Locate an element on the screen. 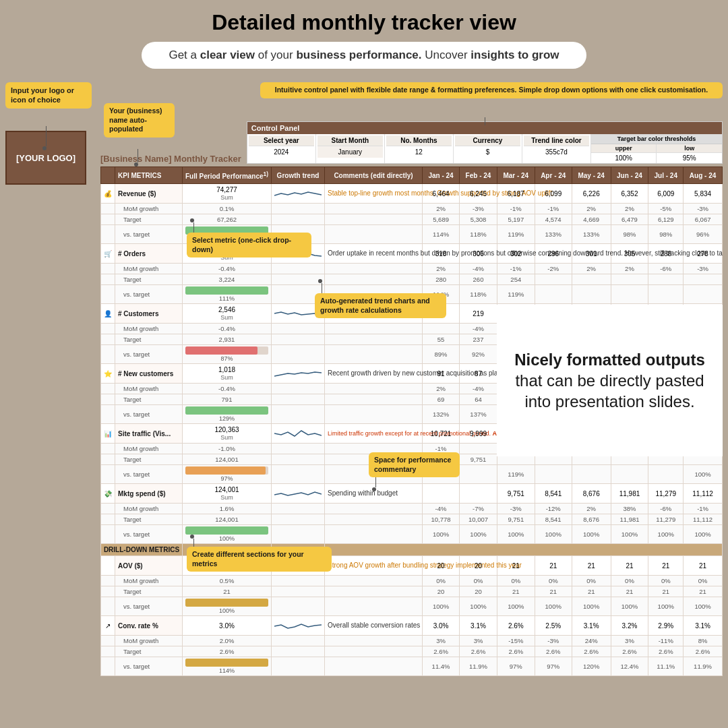 This screenshot has width=728, height=728. revenue-icon: 💰 is located at coordinates (108, 194).